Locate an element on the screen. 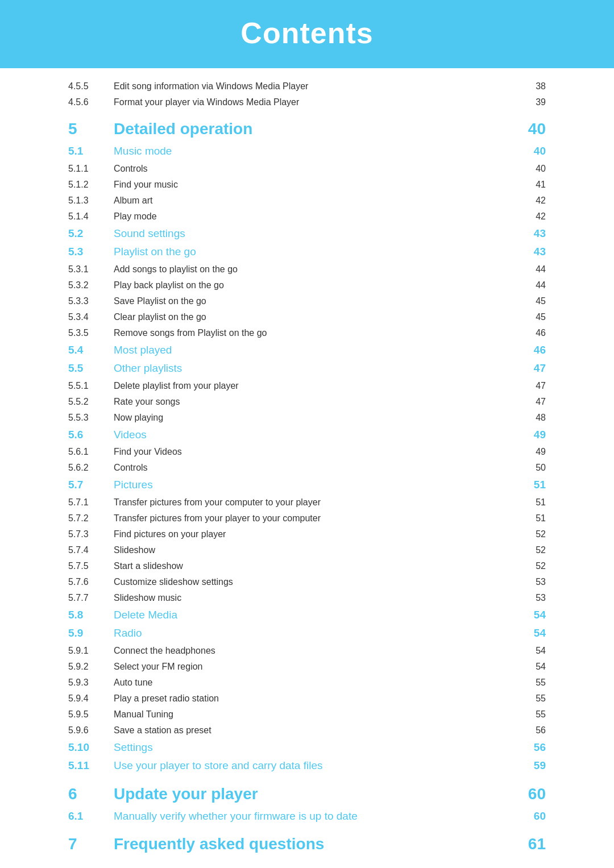  toc-num: 5.3.2 is located at coordinates (91, 285).